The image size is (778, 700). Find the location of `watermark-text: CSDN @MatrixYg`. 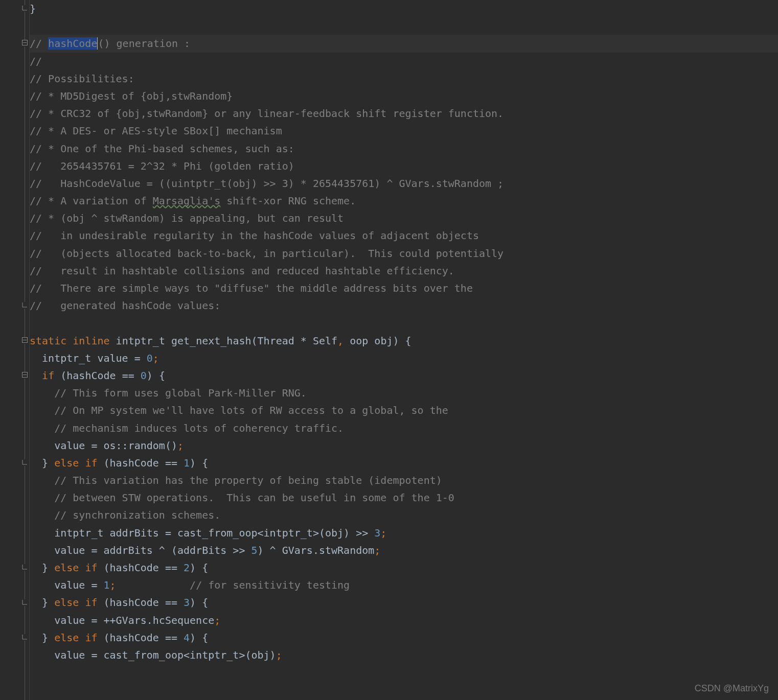

watermark-text: CSDN @MatrixYg is located at coordinates (732, 689).